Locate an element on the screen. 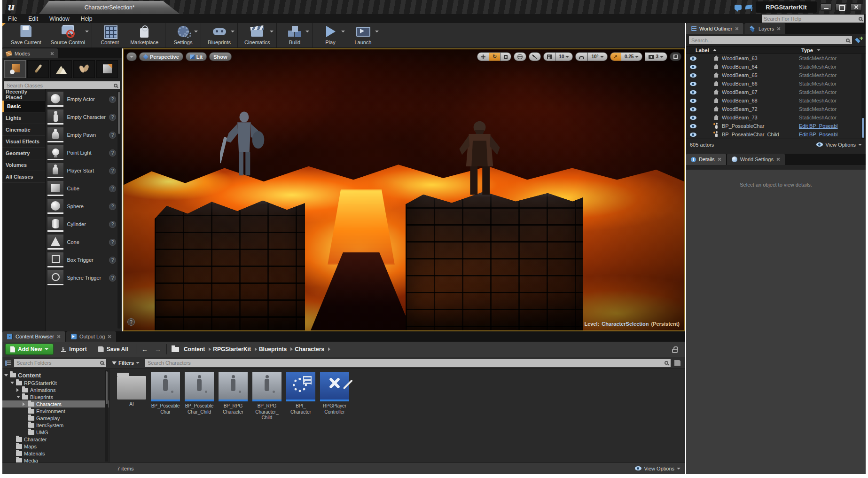 The image size is (868, 478). placement-category: Visual Effects is located at coordinates (23, 142).